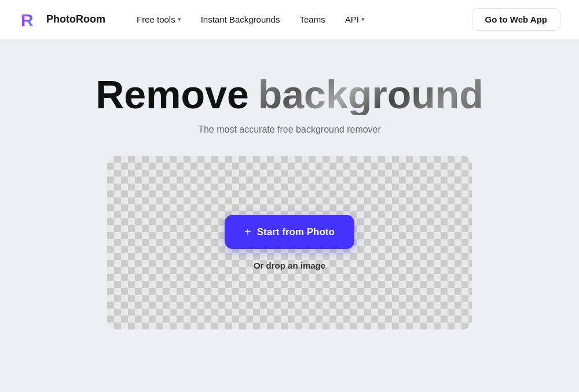  What do you see at coordinates (179, 20) in the screenshot?
I see `chevron-down-icon: ▾` at bounding box center [179, 20].